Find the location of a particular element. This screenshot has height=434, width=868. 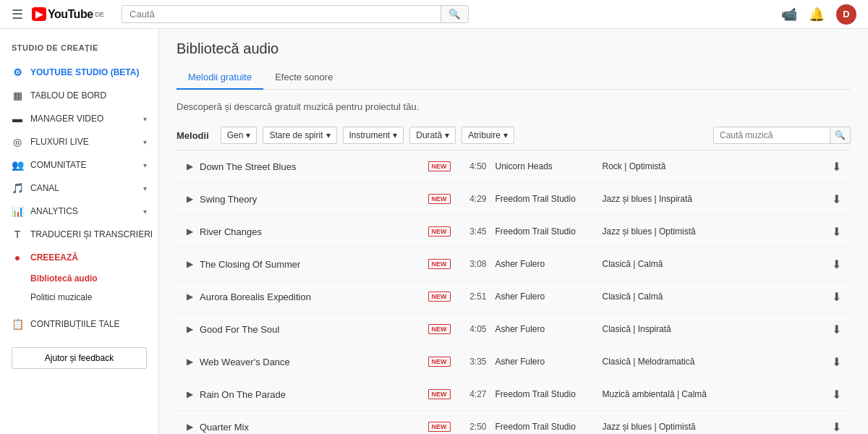

create-icon: ● is located at coordinates (17, 258).